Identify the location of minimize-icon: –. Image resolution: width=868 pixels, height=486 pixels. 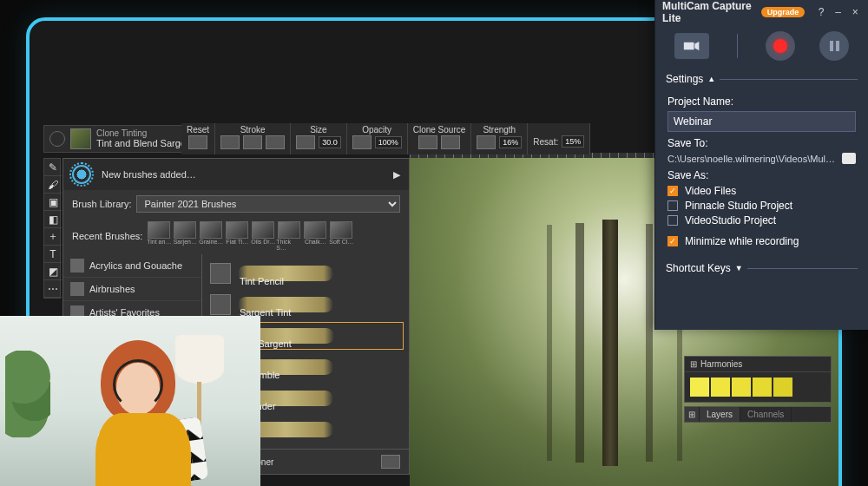
(838, 12).